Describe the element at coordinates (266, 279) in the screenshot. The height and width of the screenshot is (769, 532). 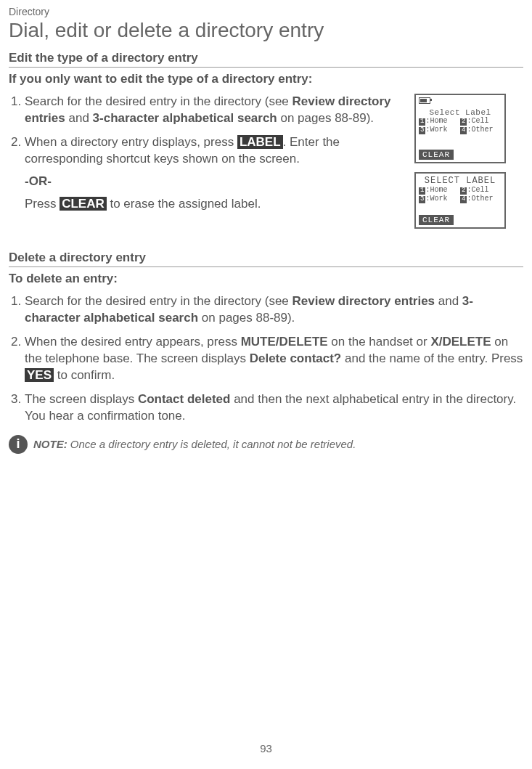
I see `delete-subheading: To delete an entry:` at that location.